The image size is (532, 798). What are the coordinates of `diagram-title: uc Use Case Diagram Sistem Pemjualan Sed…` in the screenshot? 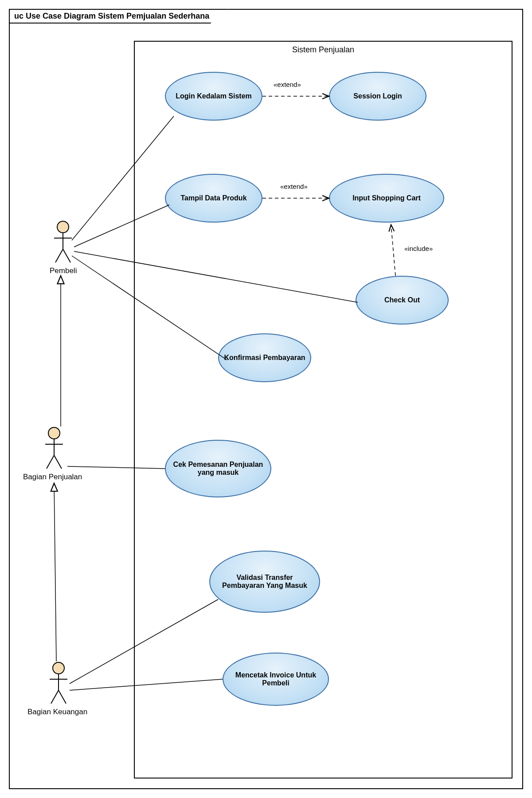 It's located at (118, 16).